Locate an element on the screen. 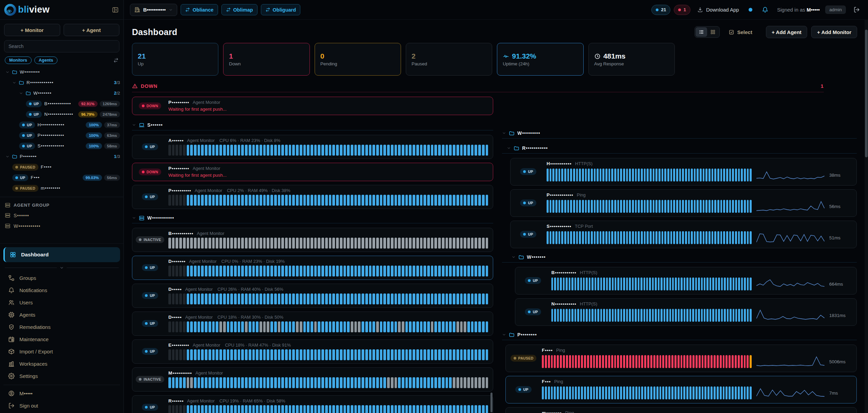 The image size is (868, 413). monitor-card: UPH•••••••••••HTTP(S)38ms is located at coordinates (684, 172).